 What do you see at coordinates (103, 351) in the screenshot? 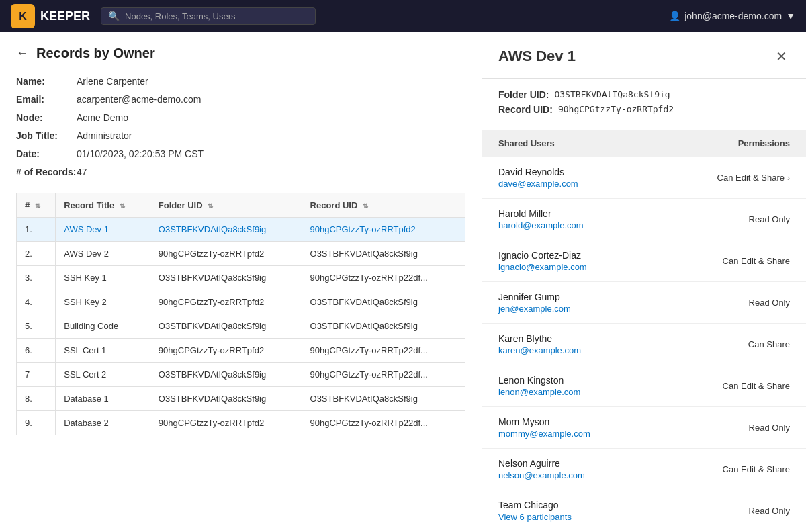
I see `cell-record-title: SSL Cert 1` at bounding box center [103, 351].